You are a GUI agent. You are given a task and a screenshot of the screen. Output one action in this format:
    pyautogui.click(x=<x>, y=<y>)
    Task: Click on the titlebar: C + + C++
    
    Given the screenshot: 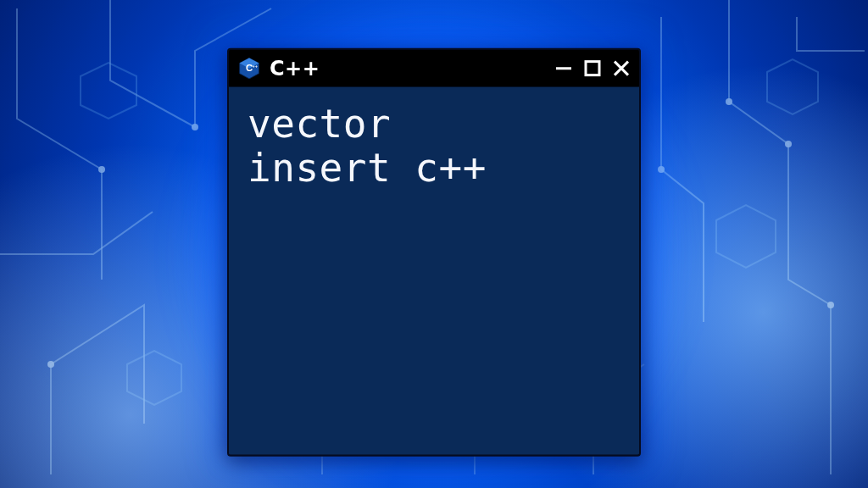 What is the action you would take?
    pyautogui.click(x=434, y=69)
    